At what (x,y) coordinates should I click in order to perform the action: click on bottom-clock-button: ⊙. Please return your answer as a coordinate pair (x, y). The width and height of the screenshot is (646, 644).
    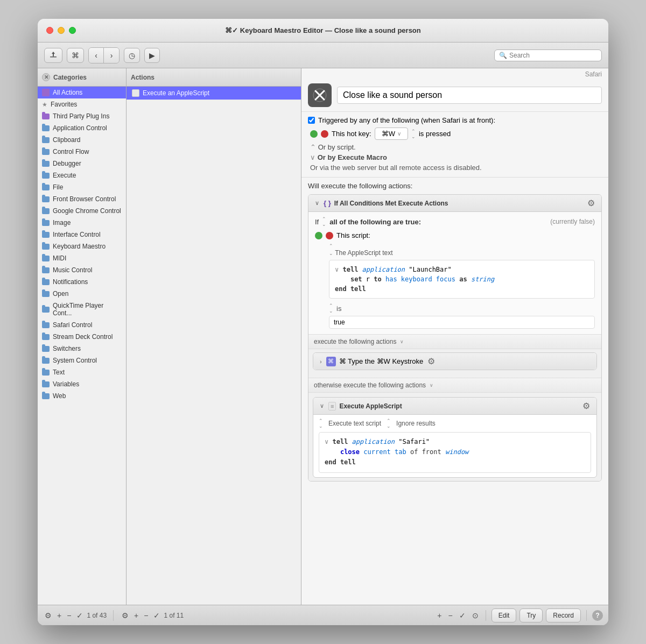
    Looking at the image, I should click on (475, 615).